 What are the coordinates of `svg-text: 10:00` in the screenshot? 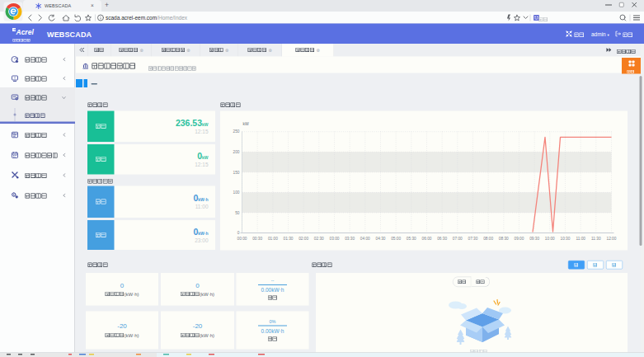 It's located at (550, 239).